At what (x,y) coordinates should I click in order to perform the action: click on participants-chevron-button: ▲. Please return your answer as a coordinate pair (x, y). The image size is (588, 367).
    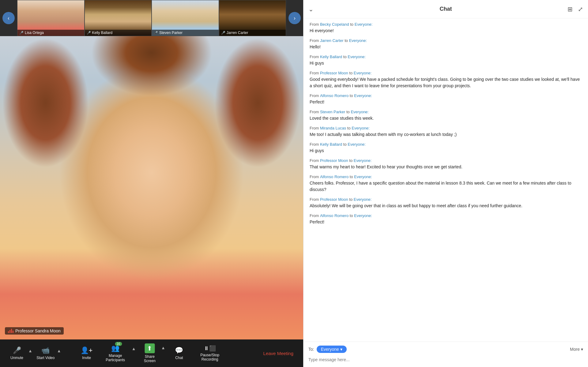
    Looking at the image, I should click on (134, 349).